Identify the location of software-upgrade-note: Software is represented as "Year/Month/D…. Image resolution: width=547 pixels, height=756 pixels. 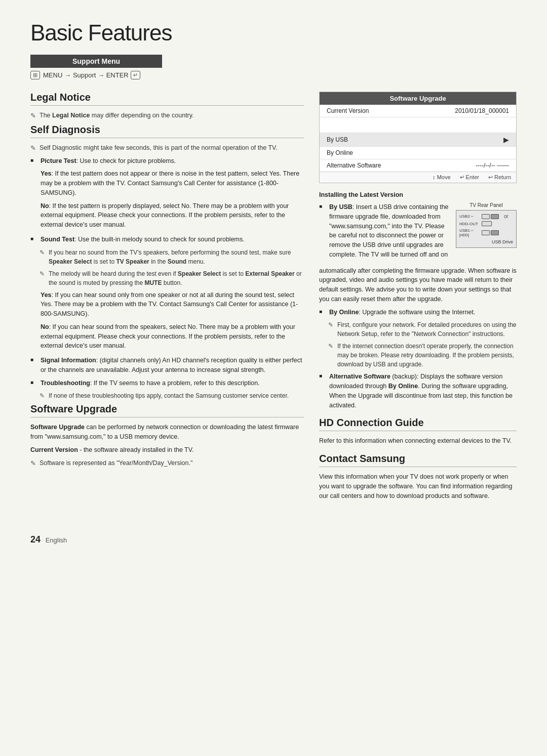
(167, 464).